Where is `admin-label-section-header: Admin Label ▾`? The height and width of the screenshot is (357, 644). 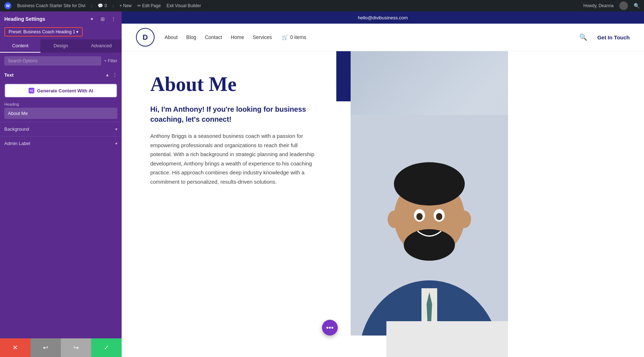 admin-label-section-header: Admin Label ▾ is located at coordinates (61, 143).